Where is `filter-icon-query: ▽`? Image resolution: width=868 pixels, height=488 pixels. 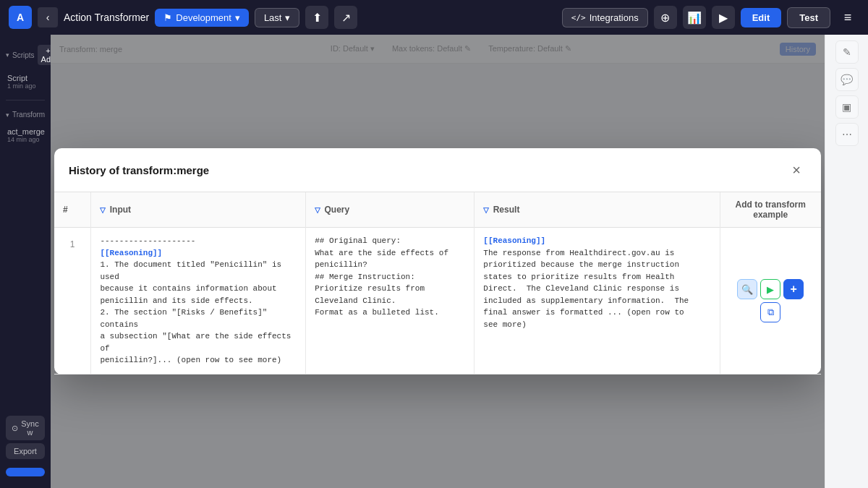 filter-icon-query: ▽ is located at coordinates (318, 210).